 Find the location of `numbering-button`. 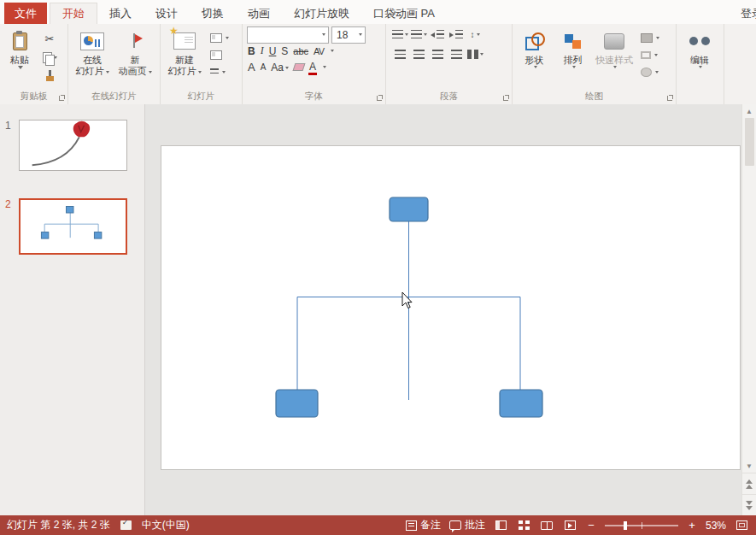

numbering-button is located at coordinates (419, 35).